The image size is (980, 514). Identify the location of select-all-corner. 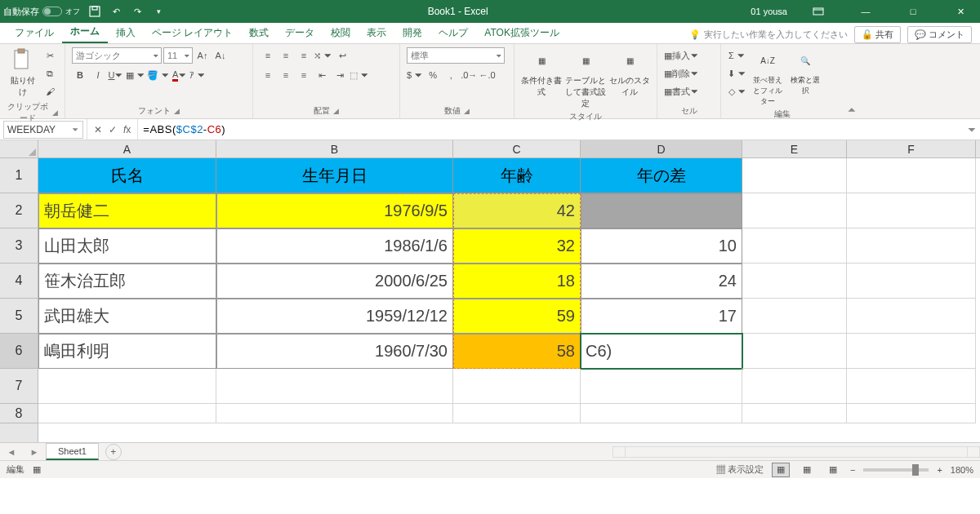
(19, 149).